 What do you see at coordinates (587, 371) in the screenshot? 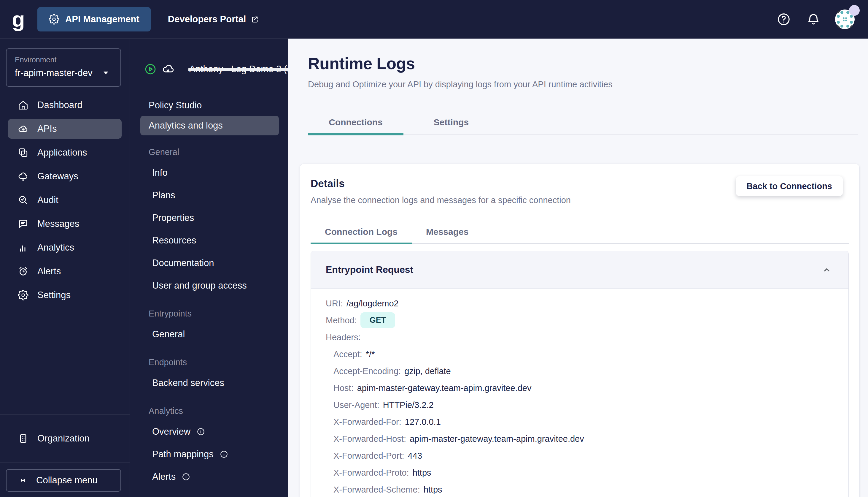
I see `header-row: Accept-Encoding:gzip, deflate` at bounding box center [587, 371].